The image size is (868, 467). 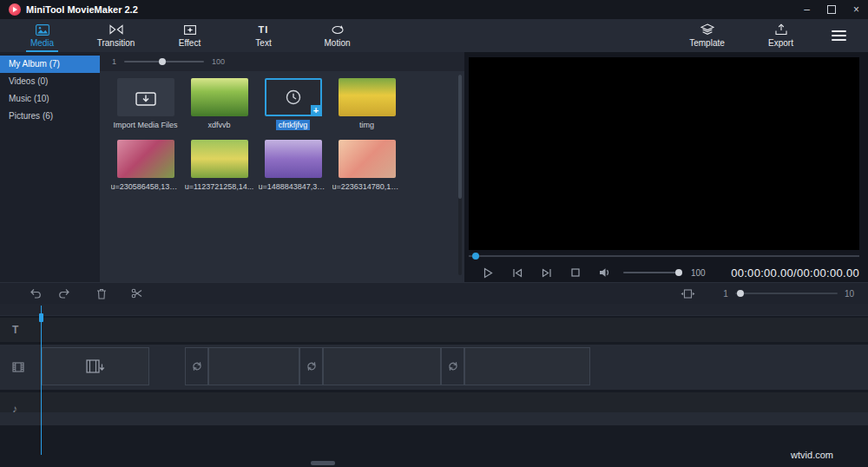 I want to click on fit-timeline-icon, so click(x=687, y=293).